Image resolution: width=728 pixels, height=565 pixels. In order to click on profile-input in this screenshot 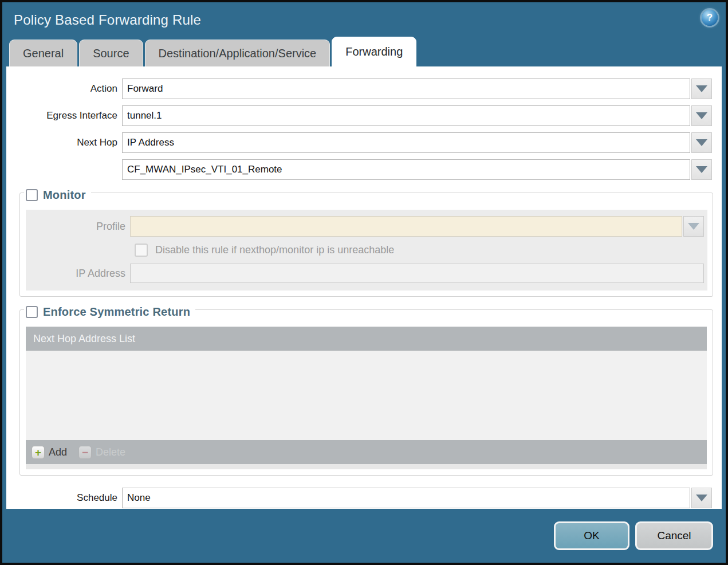, I will do `click(406, 226)`.